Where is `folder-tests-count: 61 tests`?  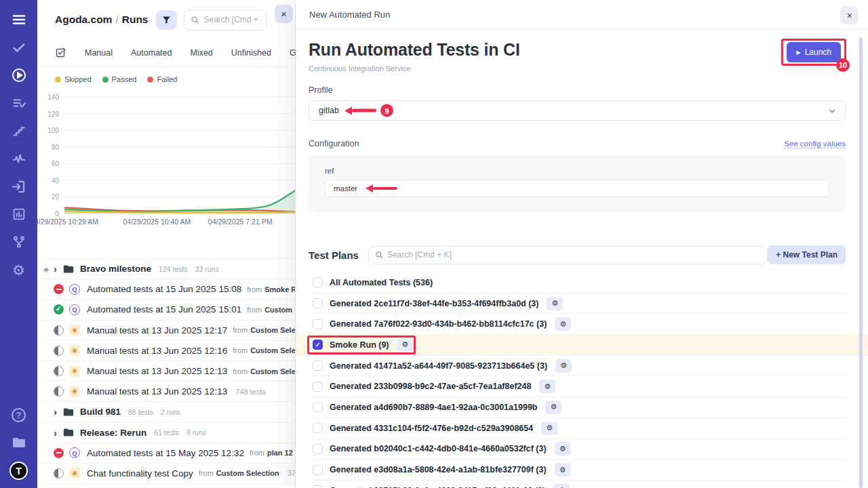 folder-tests-count: 61 tests is located at coordinates (167, 432).